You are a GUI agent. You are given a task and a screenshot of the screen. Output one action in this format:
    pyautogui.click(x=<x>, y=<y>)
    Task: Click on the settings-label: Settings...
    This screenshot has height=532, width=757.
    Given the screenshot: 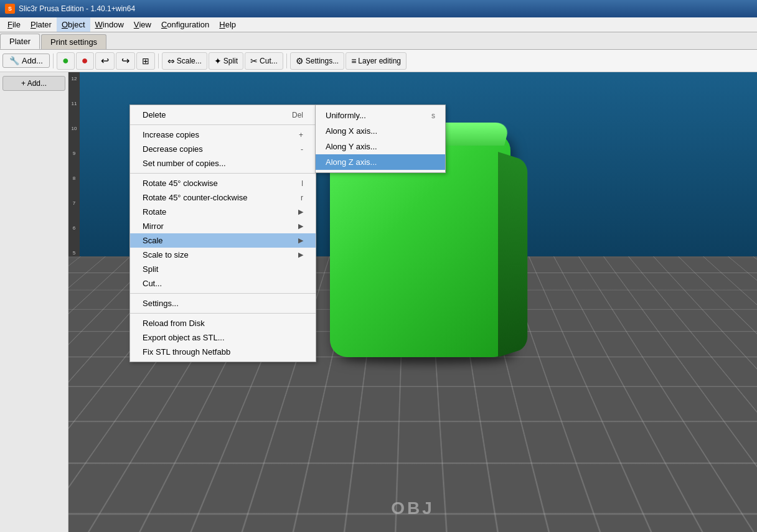 What is the action you would take?
    pyautogui.click(x=322, y=61)
    